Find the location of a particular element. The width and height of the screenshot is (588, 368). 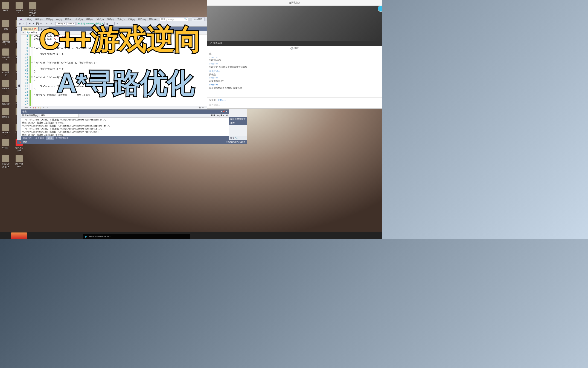

chat-sendto: 发送至: 所有人 ▾ is located at coordinates (295, 100).